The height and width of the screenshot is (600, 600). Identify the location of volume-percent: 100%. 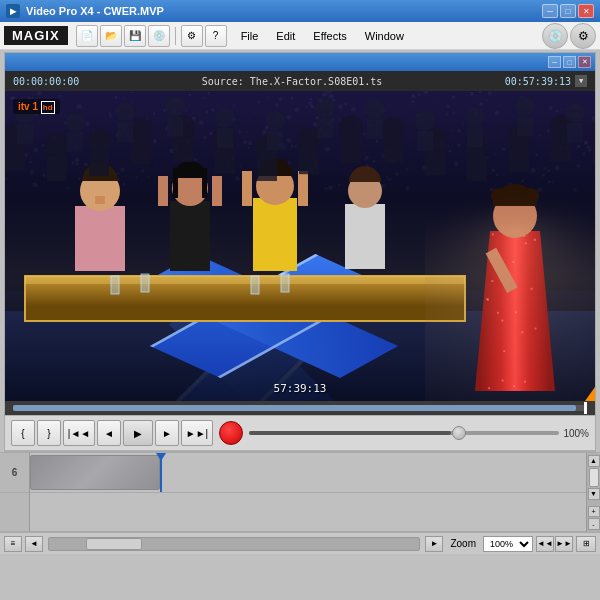
(576, 434).